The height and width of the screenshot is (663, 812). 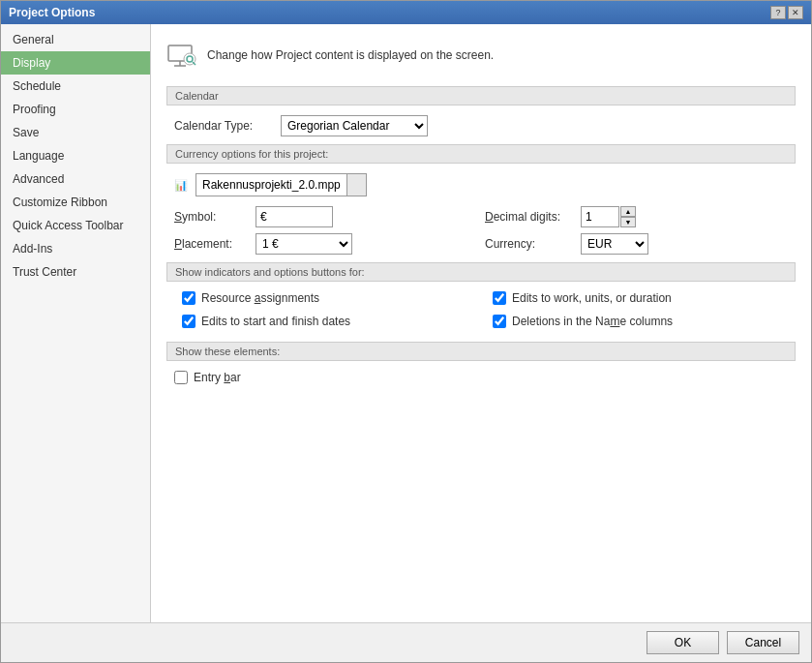 What do you see at coordinates (181, 377) in the screenshot?
I see `entry-bar-checkbox` at bounding box center [181, 377].